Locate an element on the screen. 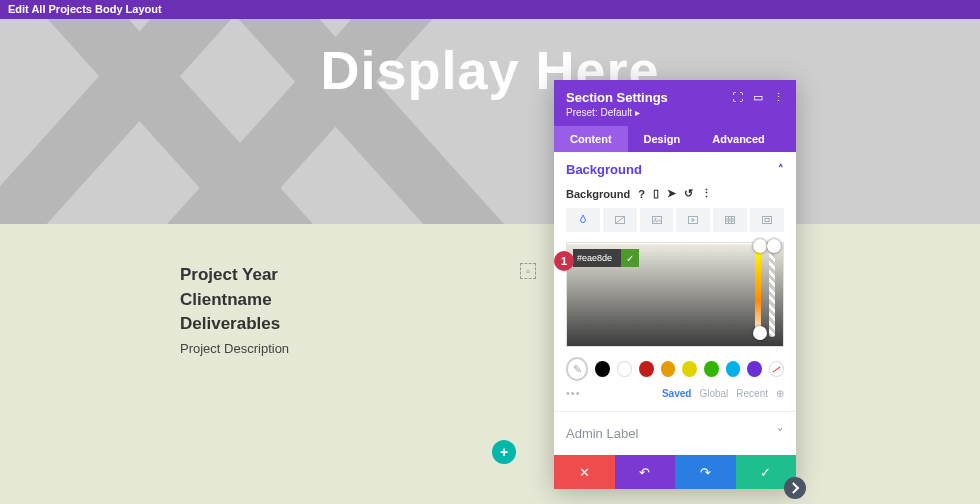  tab-content: Content is located at coordinates (591, 139).